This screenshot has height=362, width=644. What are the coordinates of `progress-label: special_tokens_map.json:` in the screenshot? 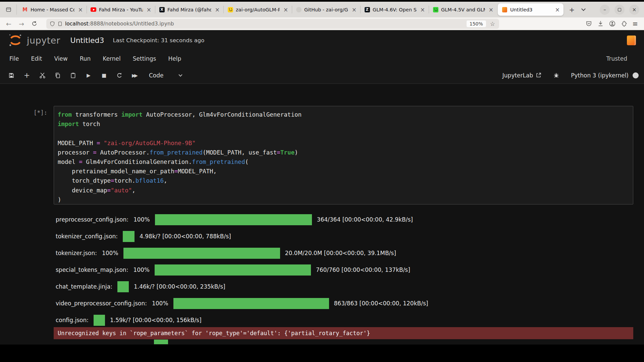 It's located at (92, 270).